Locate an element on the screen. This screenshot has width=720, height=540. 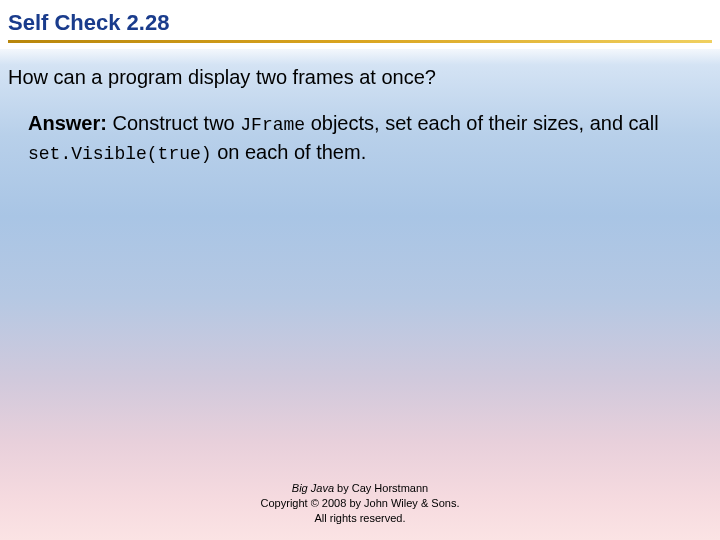
footer-copyright: Copyright © 2008 by John Wiley & Sons. is located at coordinates (360, 504).